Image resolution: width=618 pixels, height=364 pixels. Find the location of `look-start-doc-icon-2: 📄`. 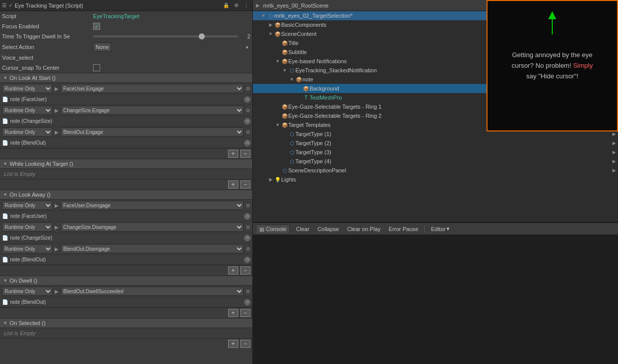

look-start-doc-icon-2: 📄 is located at coordinates (5, 121).